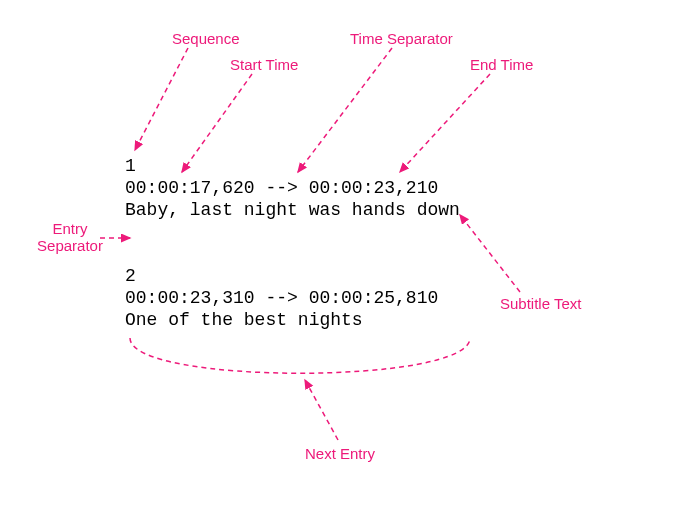 The width and height of the screenshot is (678, 524). Describe the element at coordinates (502, 64) in the screenshot. I see `label-end-time: End Time` at that location.